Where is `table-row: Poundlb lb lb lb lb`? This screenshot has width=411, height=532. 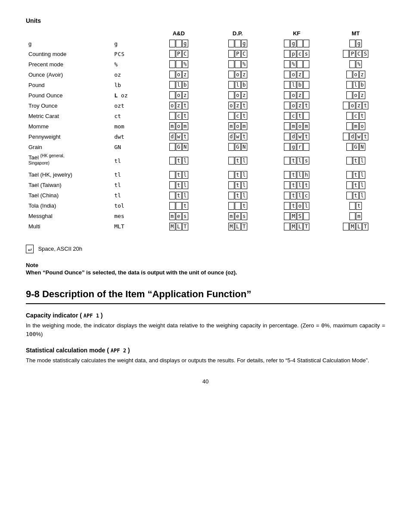 table-row: Poundlb lb lb lb lb is located at coordinates (206, 85).